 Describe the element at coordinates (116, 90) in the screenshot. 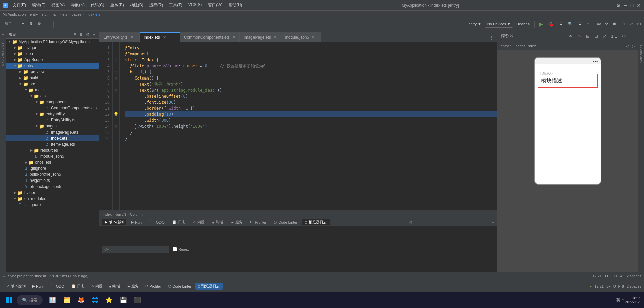

I see `gutter-fold-8: ▽` at that location.